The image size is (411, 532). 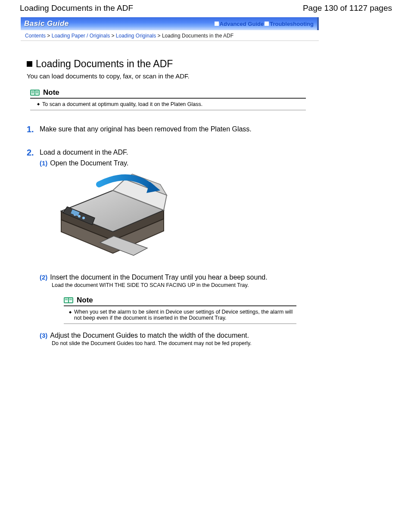 I want to click on page-indicator: Page 130 of 1127 pages, so click(x=347, y=8).